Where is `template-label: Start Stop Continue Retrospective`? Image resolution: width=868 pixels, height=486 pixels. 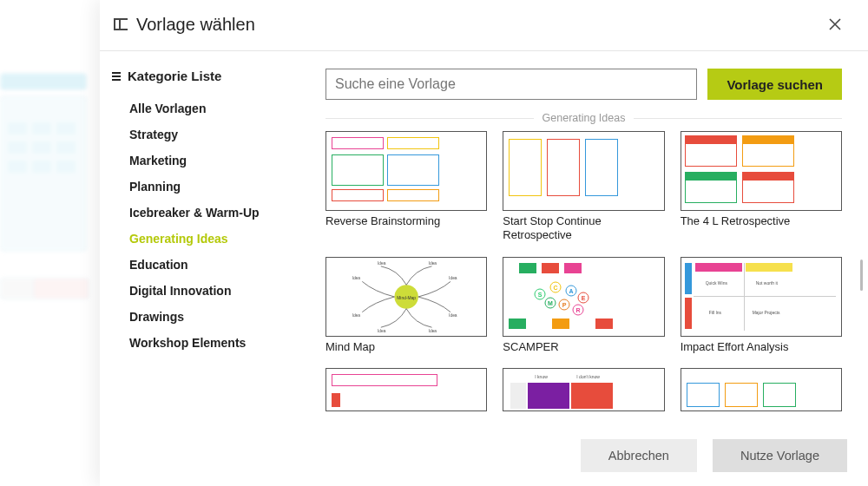
template-label: Start Stop Continue Retrospective is located at coordinates (583, 229).